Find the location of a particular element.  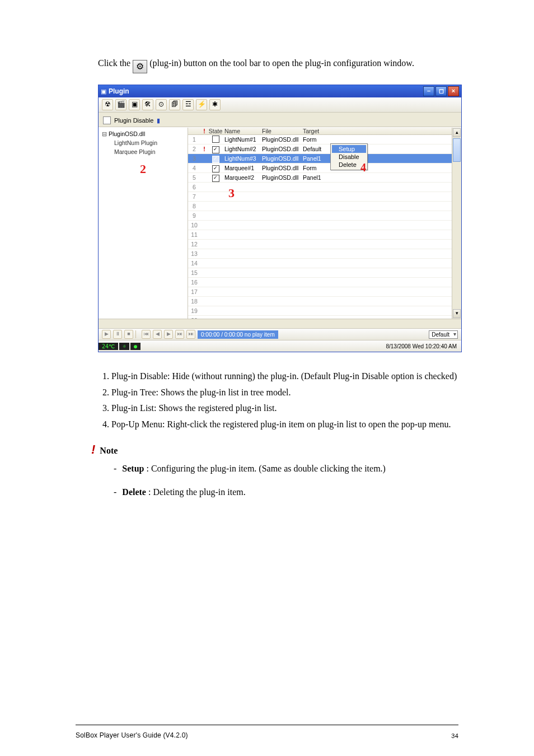

context-menu-setup: Setup is located at coordinates (349, 149).